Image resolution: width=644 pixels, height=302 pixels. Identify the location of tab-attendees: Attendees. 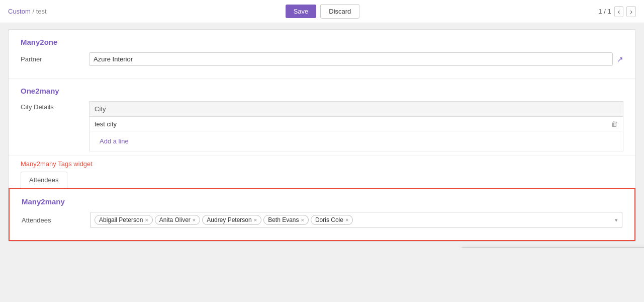
(44, 180).